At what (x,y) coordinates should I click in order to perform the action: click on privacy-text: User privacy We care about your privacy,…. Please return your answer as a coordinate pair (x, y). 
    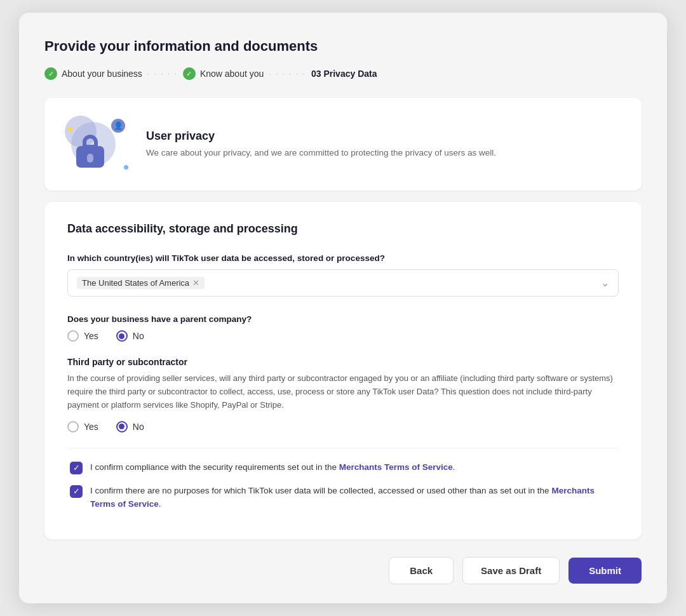
    Looking at the image, I should click on (321, 145).